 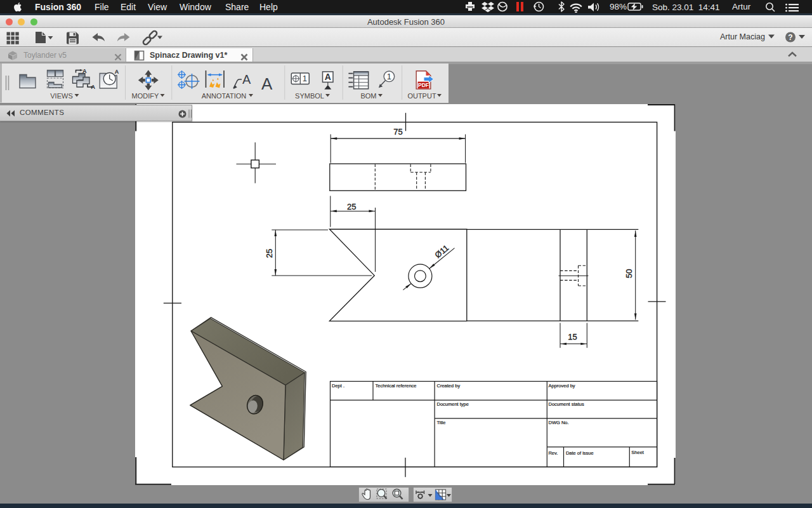 What do you see at coordinates (422, 96) in the screenshot?
I see `svg-text: OUTPUT` at bounding box center [422, 96].